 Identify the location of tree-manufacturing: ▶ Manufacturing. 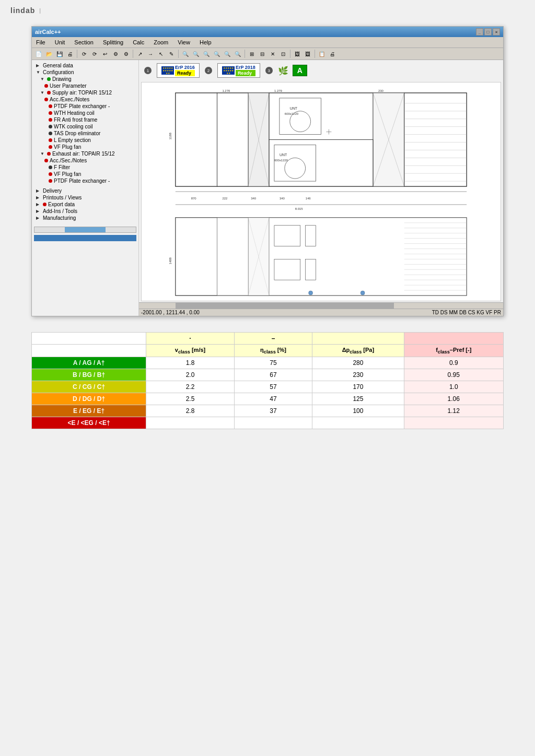
(85, 218).